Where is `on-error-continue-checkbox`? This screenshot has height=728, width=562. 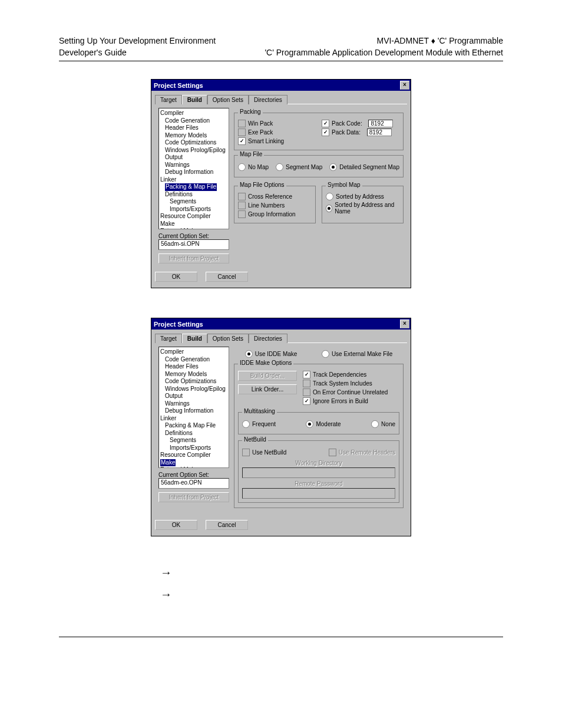 on-error-continue-checkbox is located at coordinates (306, 393).